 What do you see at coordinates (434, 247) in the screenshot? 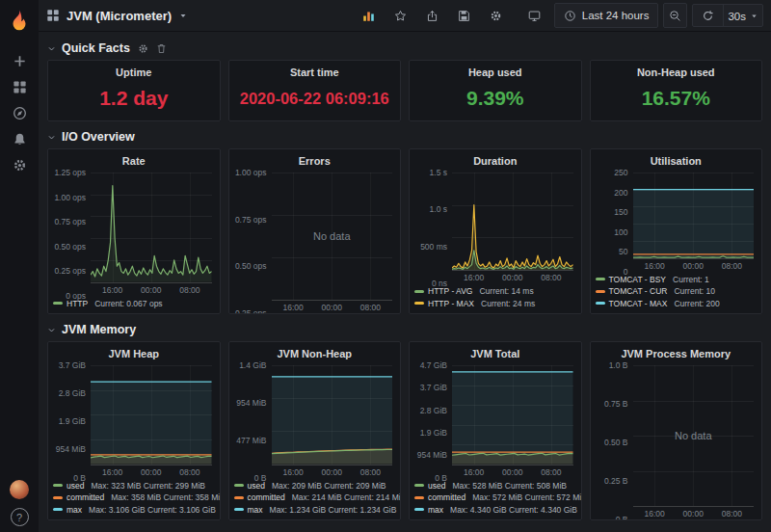
I see `y-axis-label: 500 ms` at bounding box center [434, 247].